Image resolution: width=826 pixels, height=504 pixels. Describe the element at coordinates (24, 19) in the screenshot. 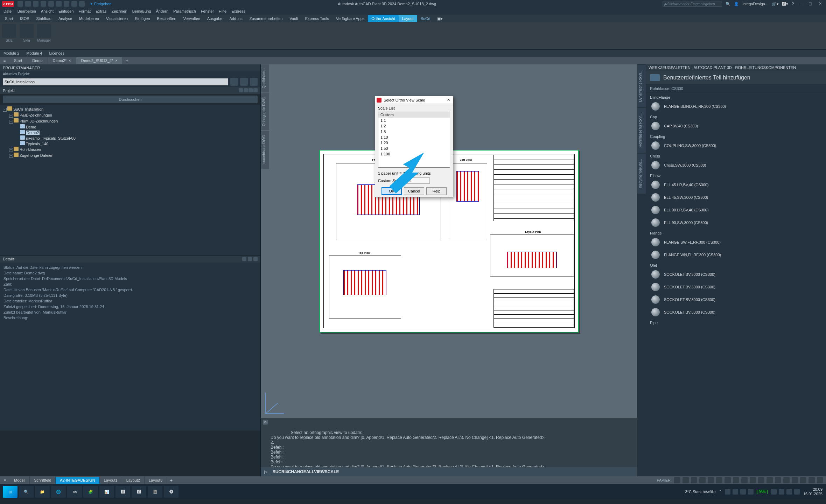

I see `ribbon-tab: ISOS` at that location.